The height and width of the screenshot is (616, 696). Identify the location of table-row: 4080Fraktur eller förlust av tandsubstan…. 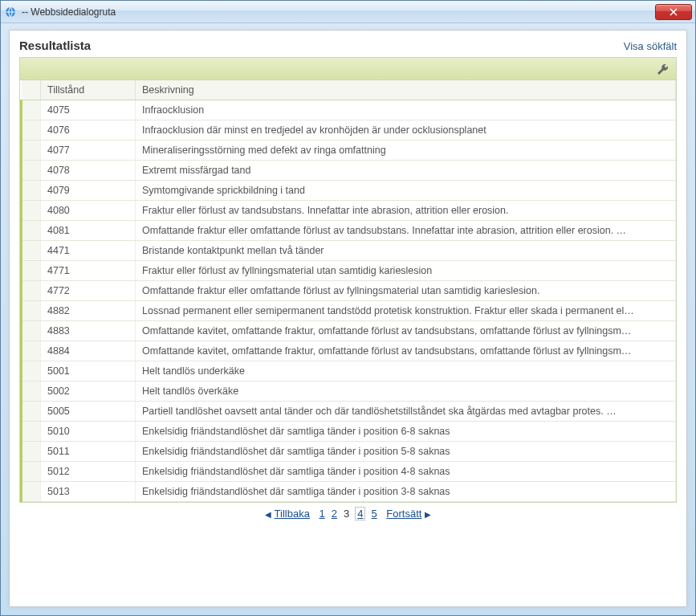
(348, 210).